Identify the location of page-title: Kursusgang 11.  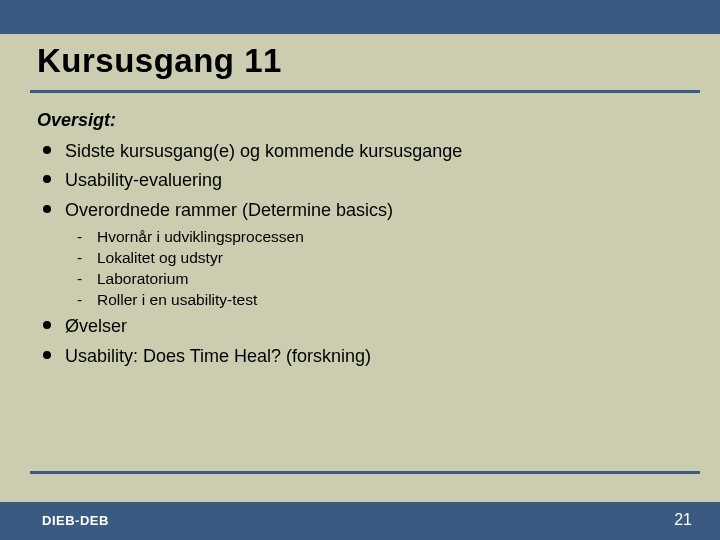
(160, 61).